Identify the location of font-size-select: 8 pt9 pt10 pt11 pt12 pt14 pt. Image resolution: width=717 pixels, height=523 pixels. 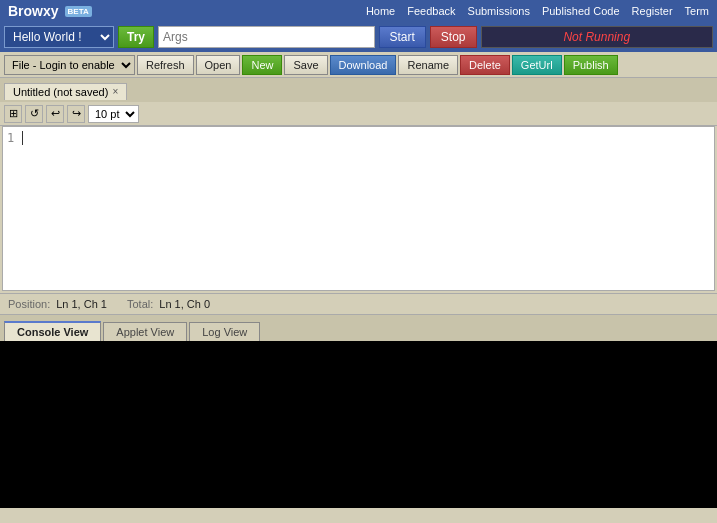
(114, 114).